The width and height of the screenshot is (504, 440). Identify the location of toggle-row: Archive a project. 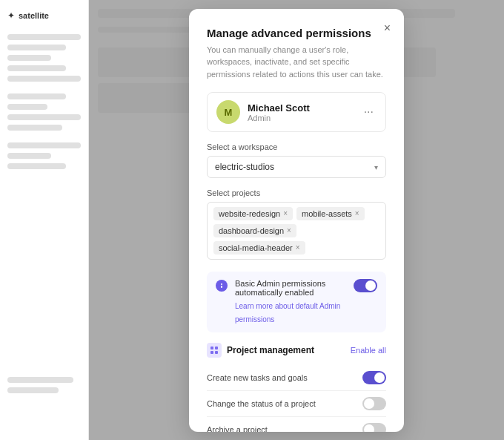
(296, 424).